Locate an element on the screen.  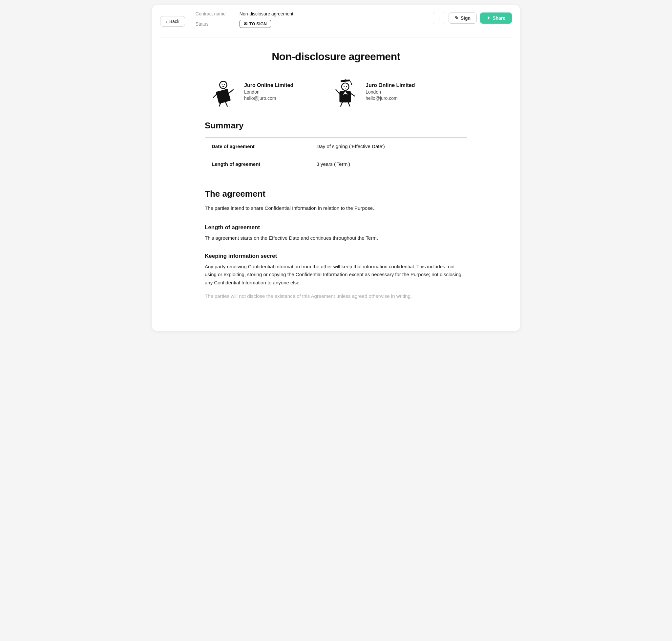
share-icon: ✦ is located at coordinates (489, 18).